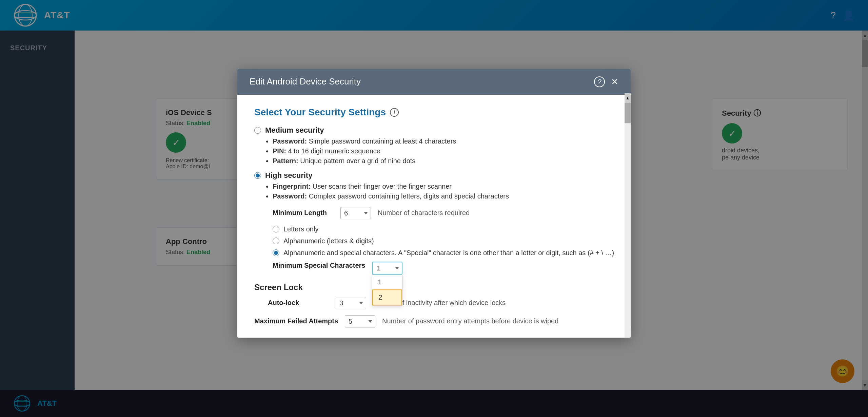 The width and height of the screenshot is (868, 417). Describe the element at coordinates (628, 98) in the screenshot. I see `modal-scroll-up: ▲` at that location.